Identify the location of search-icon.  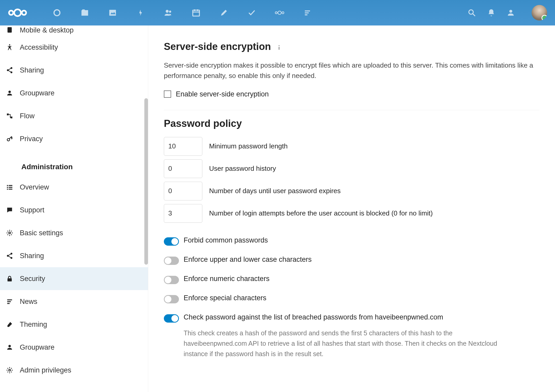
(472, 13).